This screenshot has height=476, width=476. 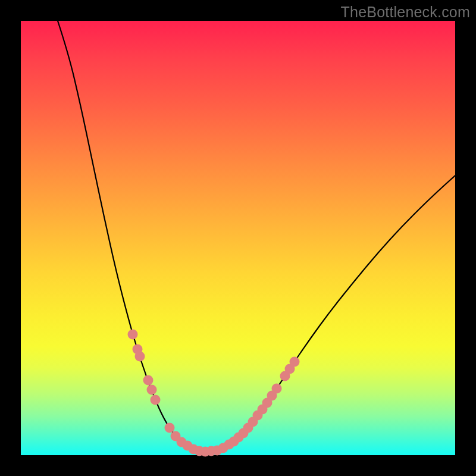 I want to click on sample-dots, so click(x=214, y=393).